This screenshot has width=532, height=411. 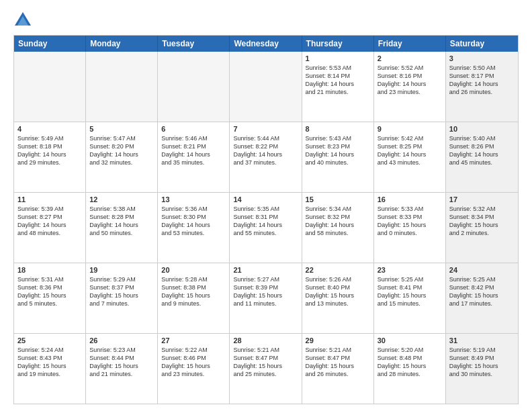 What do you see at coordinates (482, 369) in the screenshot?
I see `cal-cell-31: 31Sunrise: 5:19 AM Sunset: 8:49 PM Dayli…` at bounding box center [482, 369].